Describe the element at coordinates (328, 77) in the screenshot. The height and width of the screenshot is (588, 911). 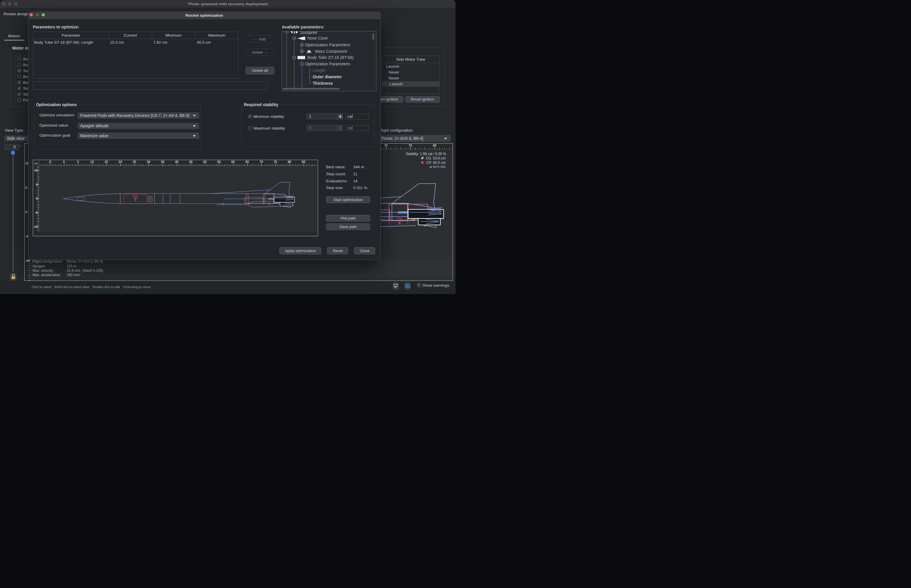
I see `svg-text: Outer diameter` at that location.